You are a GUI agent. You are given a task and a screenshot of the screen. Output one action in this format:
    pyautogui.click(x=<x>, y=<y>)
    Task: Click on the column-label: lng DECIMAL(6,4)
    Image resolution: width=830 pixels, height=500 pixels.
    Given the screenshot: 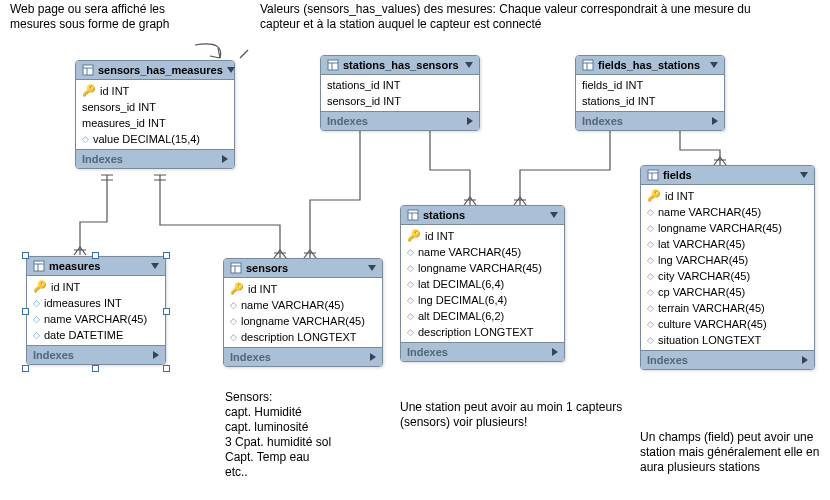 What is the action you would take?
    pyautogui.click(x=462, y=300)
    